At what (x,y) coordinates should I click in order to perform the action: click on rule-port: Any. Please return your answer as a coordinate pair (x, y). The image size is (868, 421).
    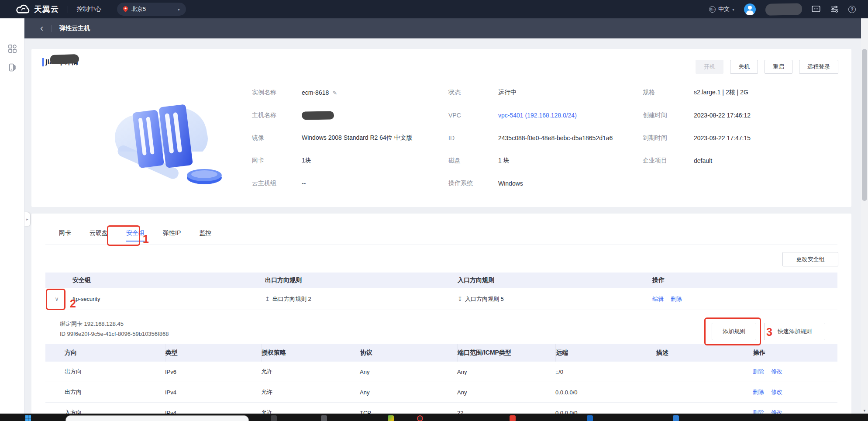
    Looking at the image, I should click on (506, 372).